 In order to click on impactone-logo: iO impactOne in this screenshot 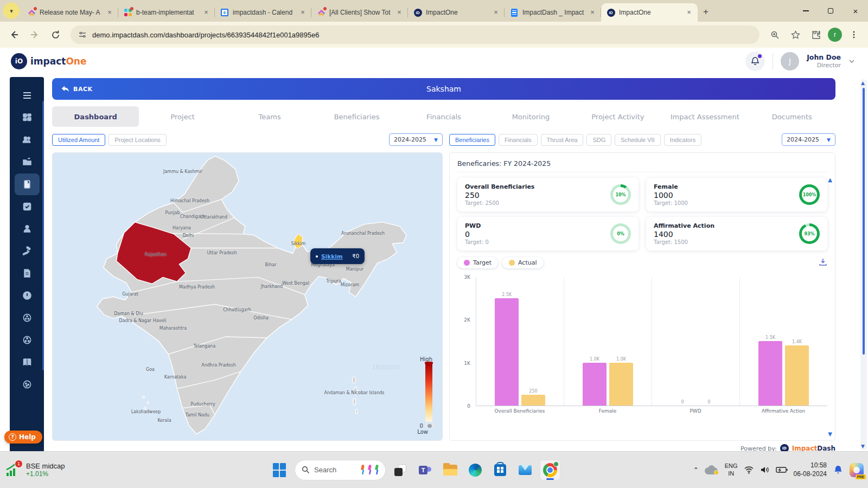, I will do `click(49, 61)`.